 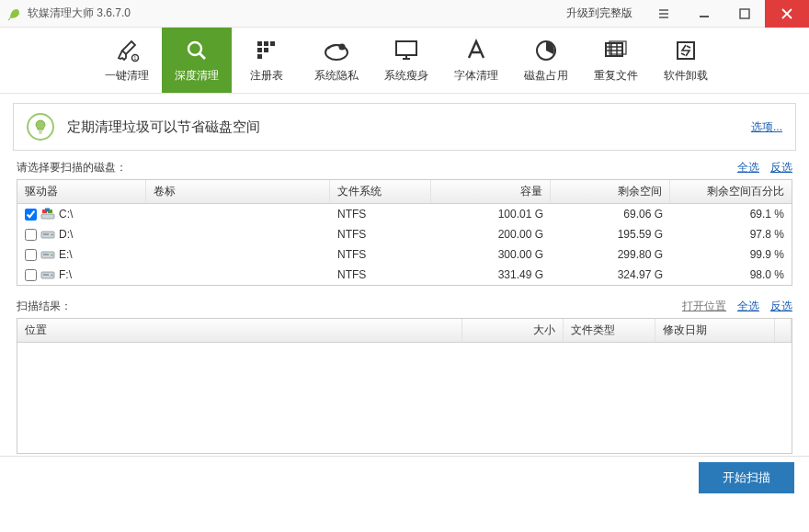 I want to click on font-icon, so click(x=476, y=51).